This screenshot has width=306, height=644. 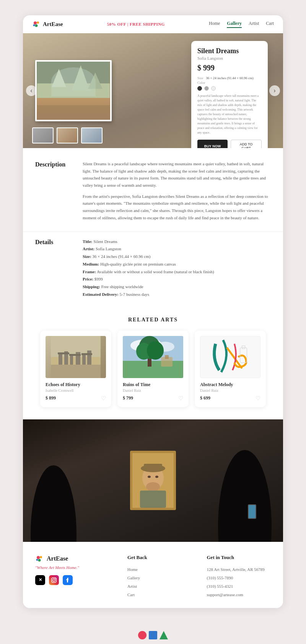 What do you see at coordinates (153, 364) in the screenshot?
I see `related-arts-section: RELATED ARTS` at bounding box center [153, 364].